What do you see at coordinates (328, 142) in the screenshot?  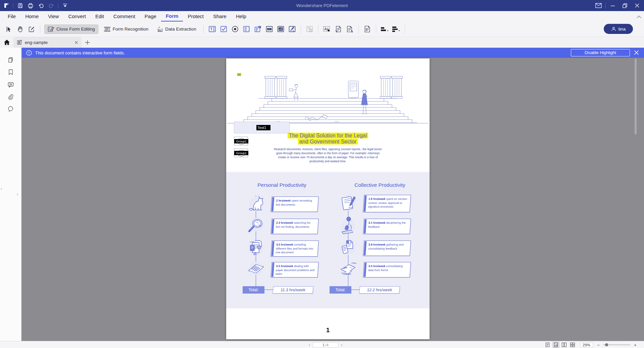 I see `title-line-2: and Government Sector` at bounding box center [328, 142].